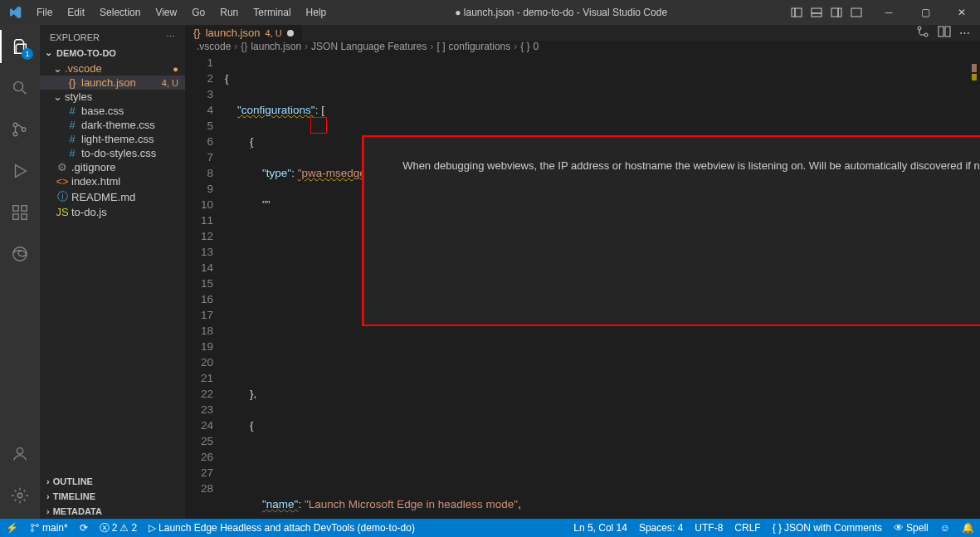  Describe the element at coordinates (923, 33) in the screenshot. I see `compare-changes-icon` at that location.